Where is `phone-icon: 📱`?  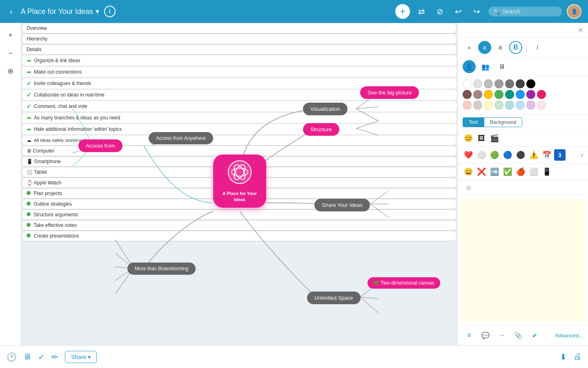 phone-icon: 📱 is located at coordinates (547, 172).